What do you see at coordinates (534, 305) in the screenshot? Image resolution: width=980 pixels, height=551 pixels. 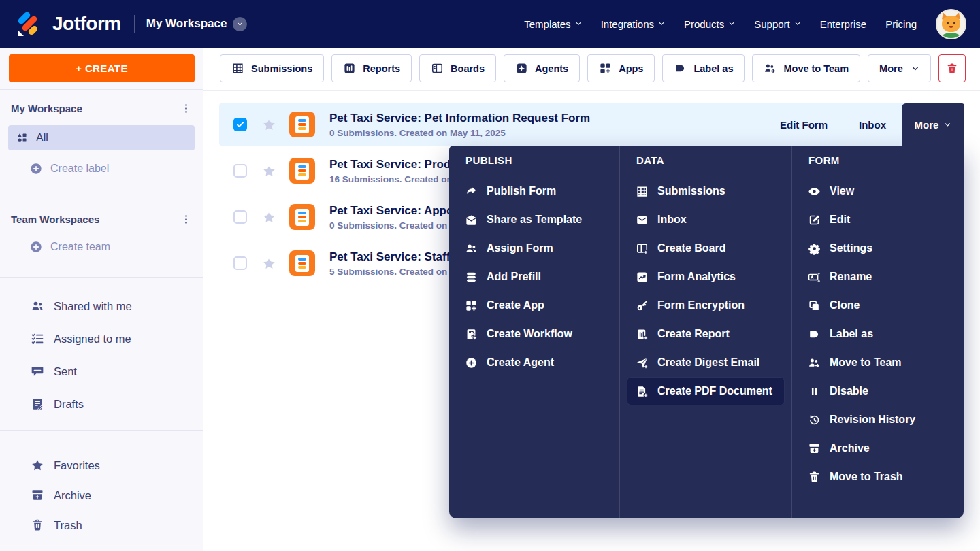 I see `menu-item-create-app: Create App` at bounding box center [534, 305].